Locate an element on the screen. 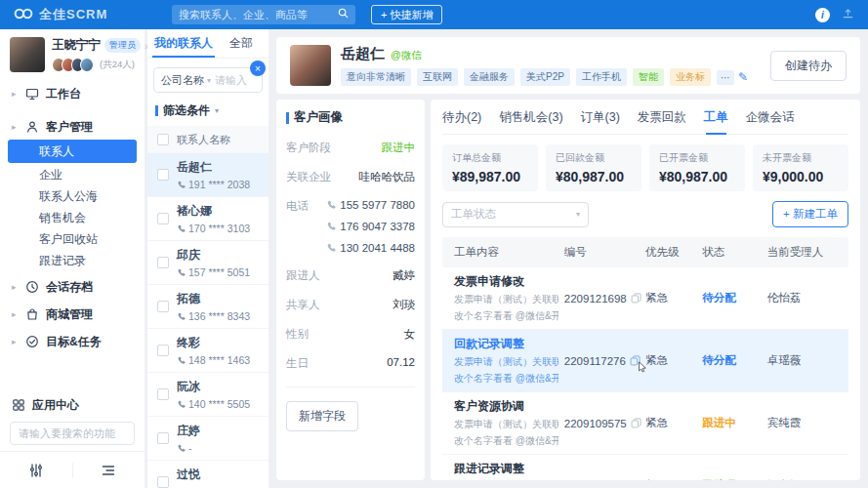 This screenshot has width=868, height=488. table-row: 跟进记录调整 发票申请（测试）关联联系人 改个名字看看 @微信&开票方式 220… is located at coordinates (645, 468).